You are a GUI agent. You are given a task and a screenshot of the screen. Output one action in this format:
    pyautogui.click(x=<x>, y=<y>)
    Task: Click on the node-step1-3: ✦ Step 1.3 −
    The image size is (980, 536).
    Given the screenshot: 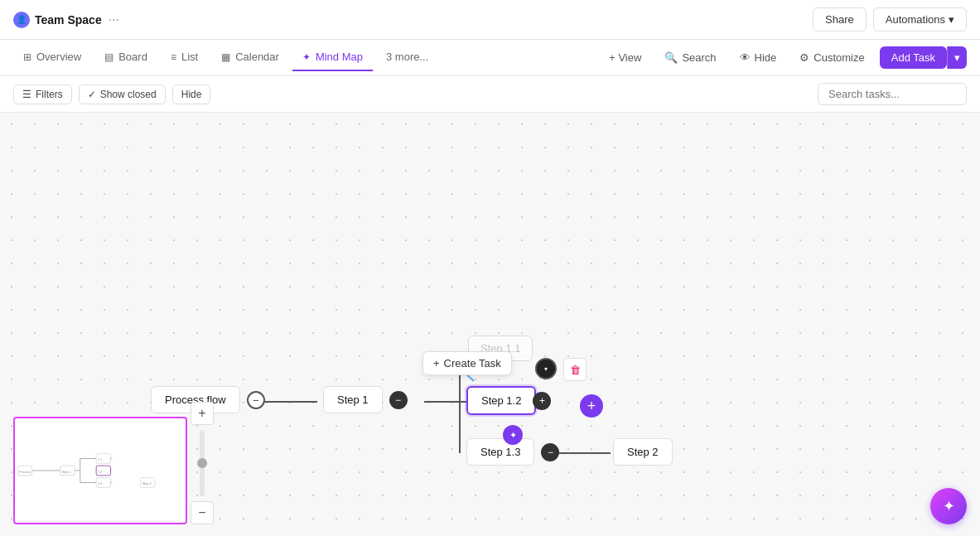 What is the action you would take?
    pyautogui.click(x=513, y=452)
    